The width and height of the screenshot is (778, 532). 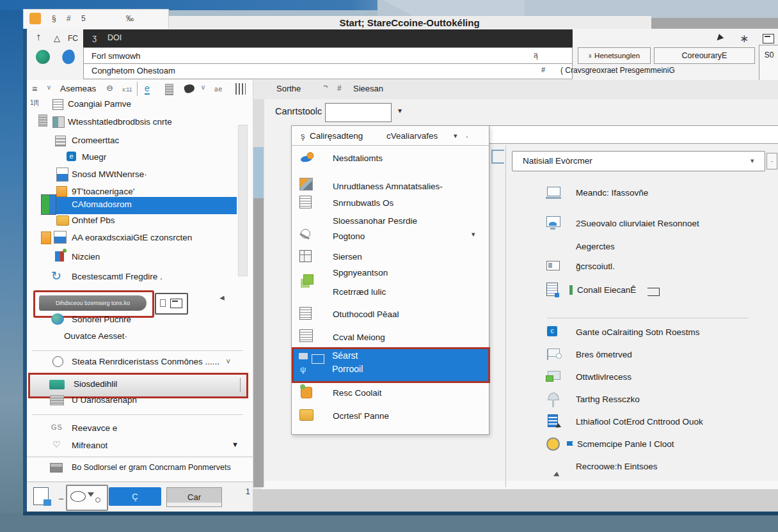 I want to click on window-titlebar: Start; StareCcoine-Outtokéling, so click(x=409, y=23).